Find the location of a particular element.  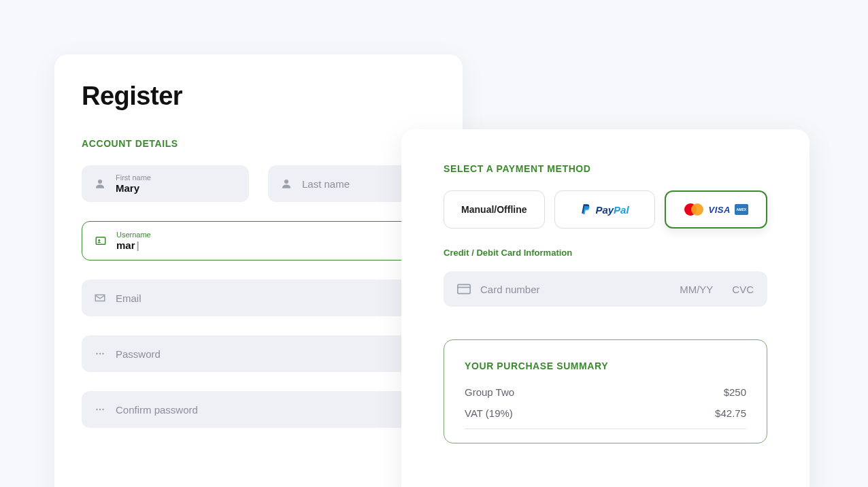

summary-divider is located at coordinates (605, 429).